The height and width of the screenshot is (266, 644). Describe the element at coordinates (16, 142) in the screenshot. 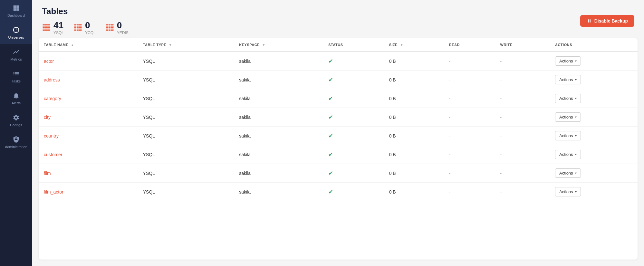

I see `sidebar-item-administration: Administration` at that location.